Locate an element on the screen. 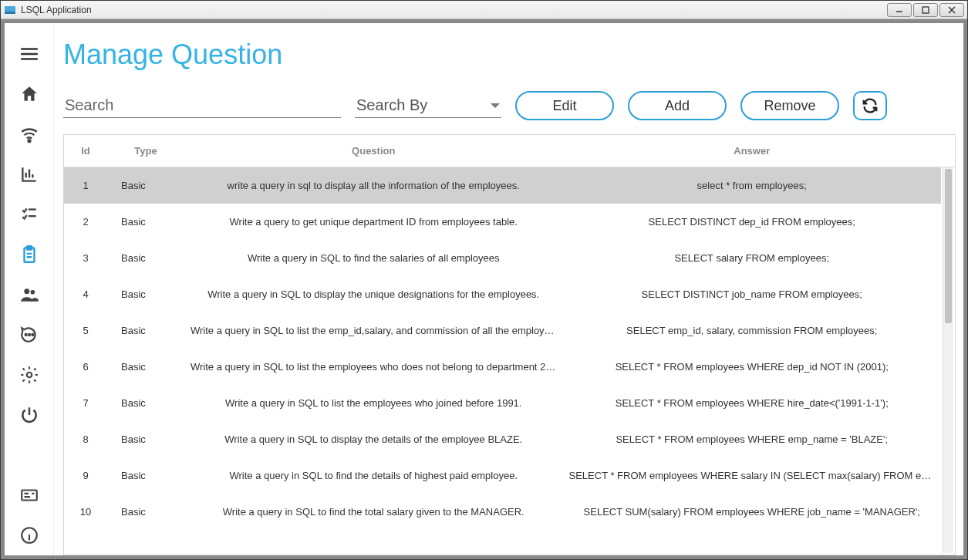  scrollbar-thumb is located at coordinates (949, 246).